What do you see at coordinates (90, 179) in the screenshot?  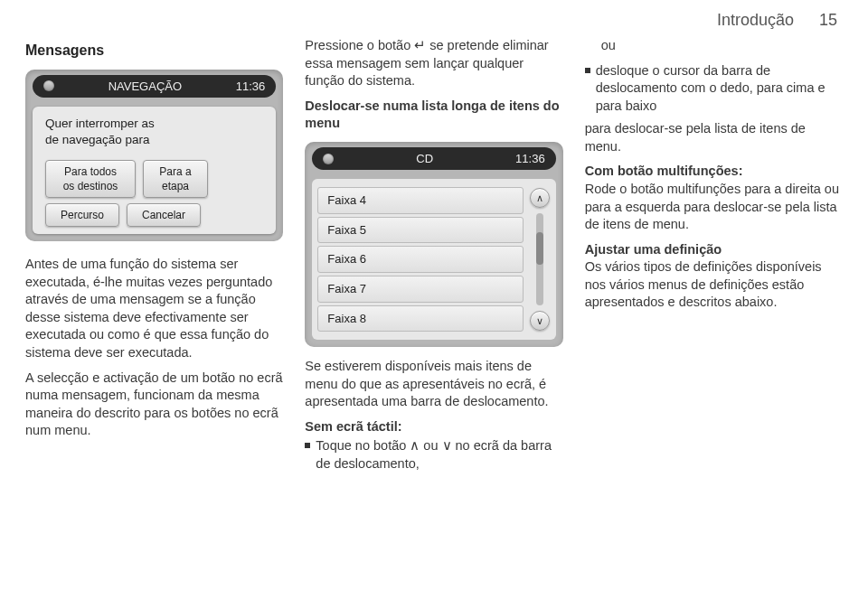 I see `btn-all-destinations: Para todos os destinos` at bounding box center [90, 179].